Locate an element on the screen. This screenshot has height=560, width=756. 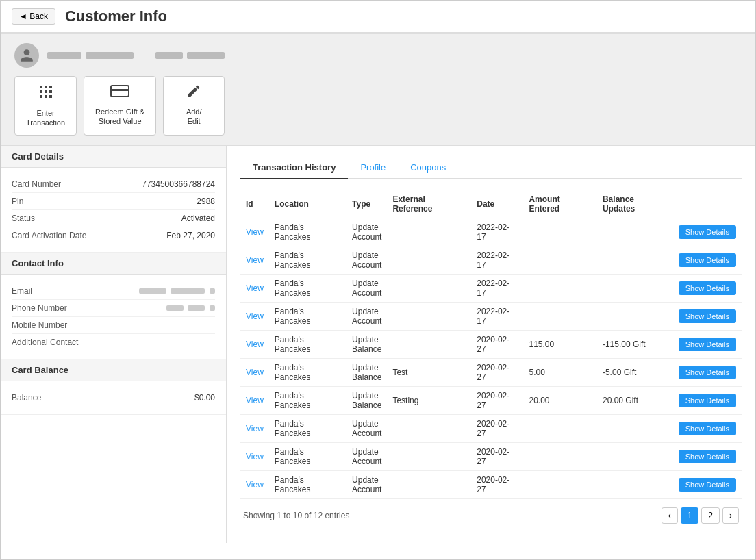
col-location: Location is located at coordinates (308, 204).